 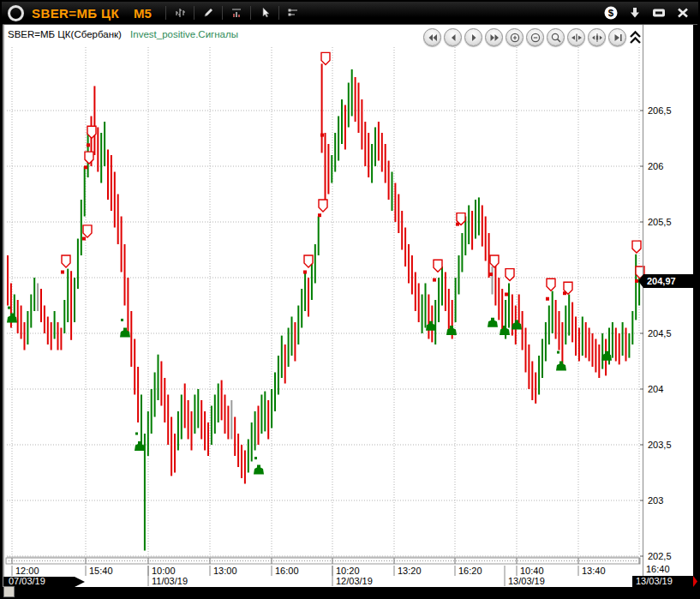 I want to click on svg-text: 16:20, so click(x=470, y=571).